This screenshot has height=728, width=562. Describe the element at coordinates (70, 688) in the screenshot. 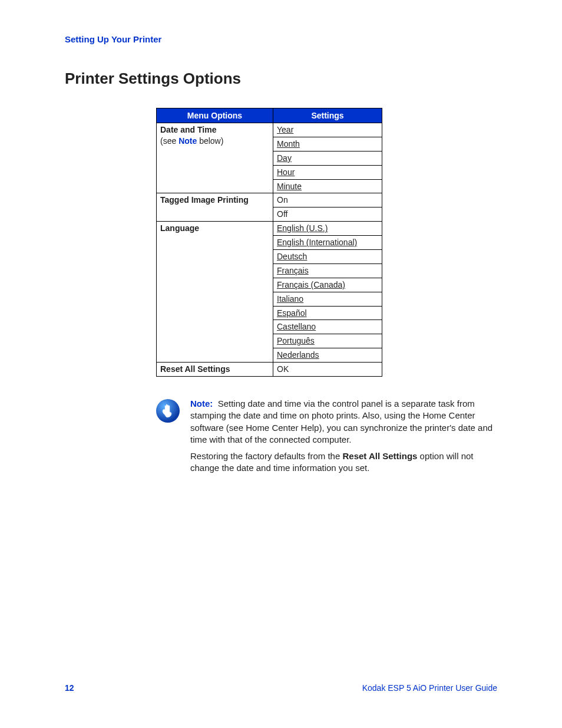

I see `page-number: 12` at that location.